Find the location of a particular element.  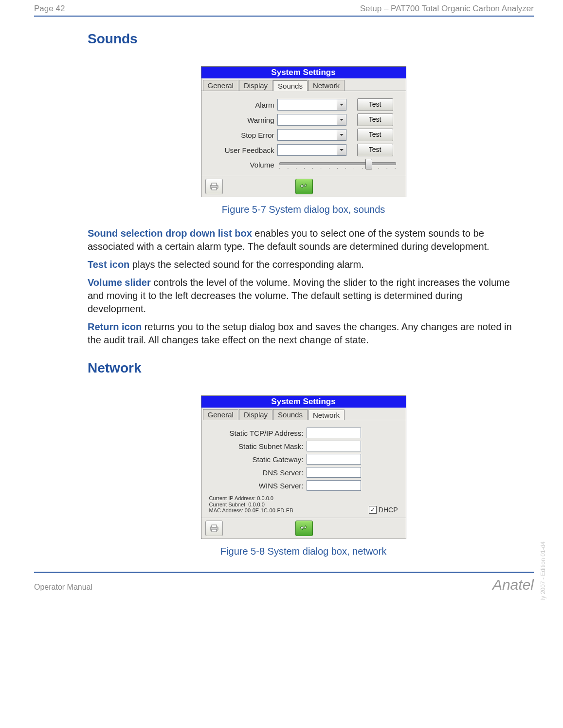

sounds-figure-caption: Figure 5-7 System dialog box, sounds is located at coordinates (304, 209).